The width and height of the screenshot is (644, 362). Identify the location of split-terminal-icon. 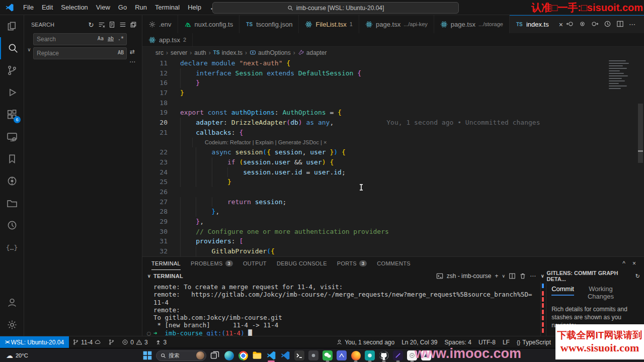
(512, 276).